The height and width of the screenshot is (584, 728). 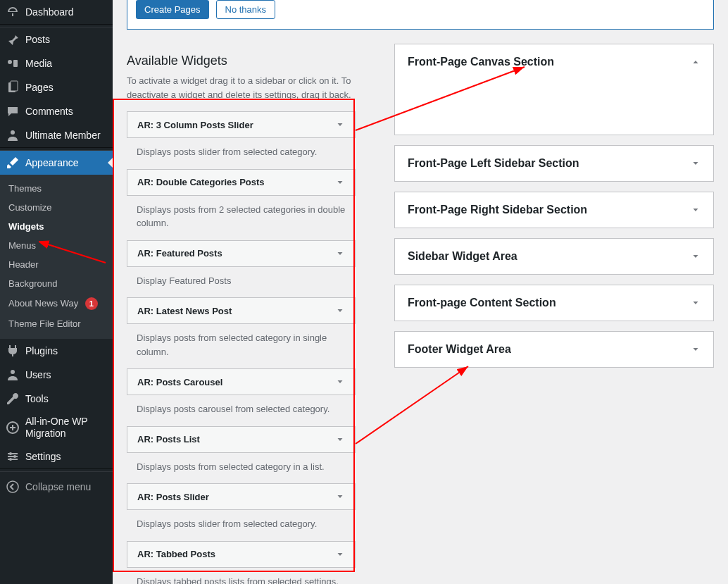 I want to click on chevron-up-icon, so click(x=696, y=62).